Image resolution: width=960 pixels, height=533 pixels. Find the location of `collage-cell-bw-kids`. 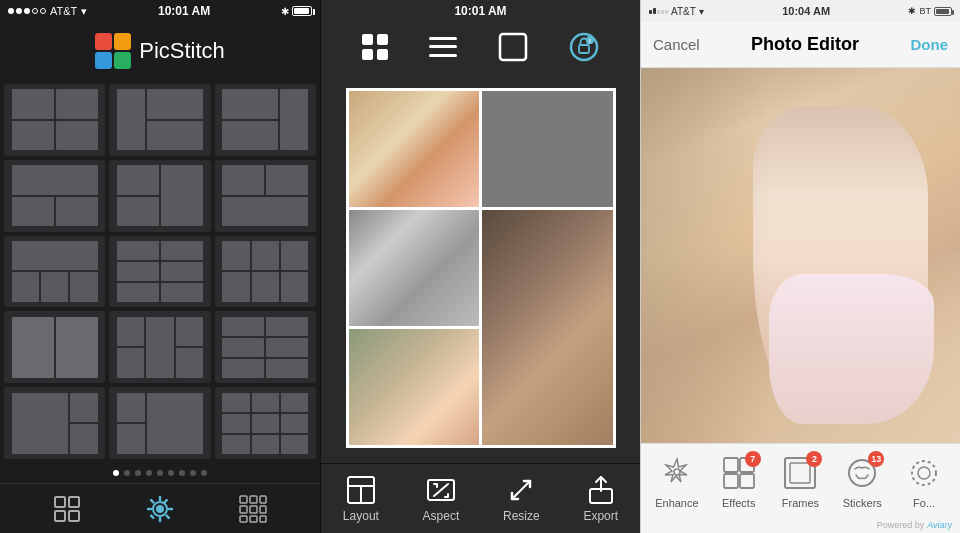

collage-cell-bw-kids is located at coordinates (414, 268).